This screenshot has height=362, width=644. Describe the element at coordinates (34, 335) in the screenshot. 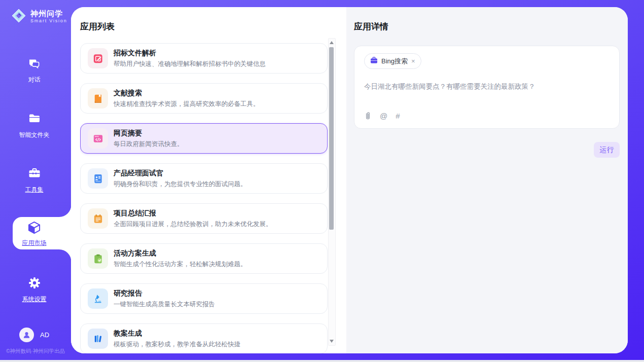

I see `user-account: AD` at that location.